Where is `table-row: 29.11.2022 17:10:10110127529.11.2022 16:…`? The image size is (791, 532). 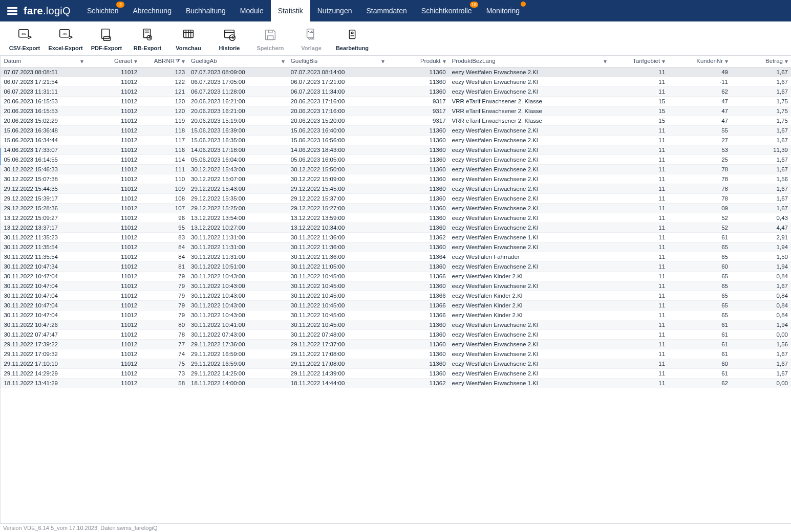
table-row: 29.11.2022 17:10:10110127529.11.2022 16:… is located at coordinates (396, 364).